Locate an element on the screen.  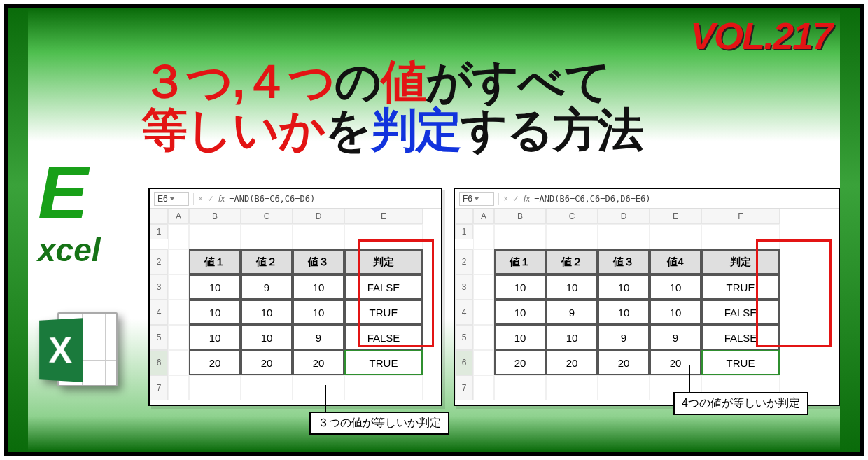
formula-text: =AND(B6=C6,C6=D6,D6=E6) is located at coordinates (592, 199).